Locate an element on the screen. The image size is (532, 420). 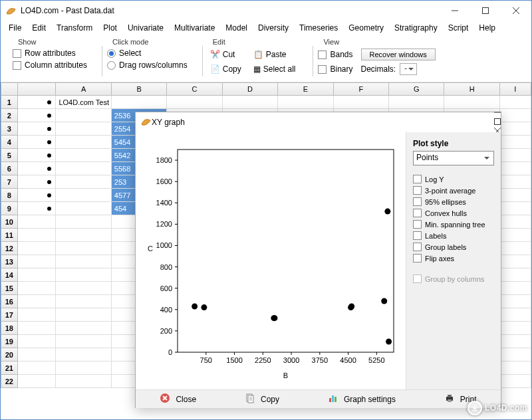
row-header: 15 is located at coordinates (9, 288).